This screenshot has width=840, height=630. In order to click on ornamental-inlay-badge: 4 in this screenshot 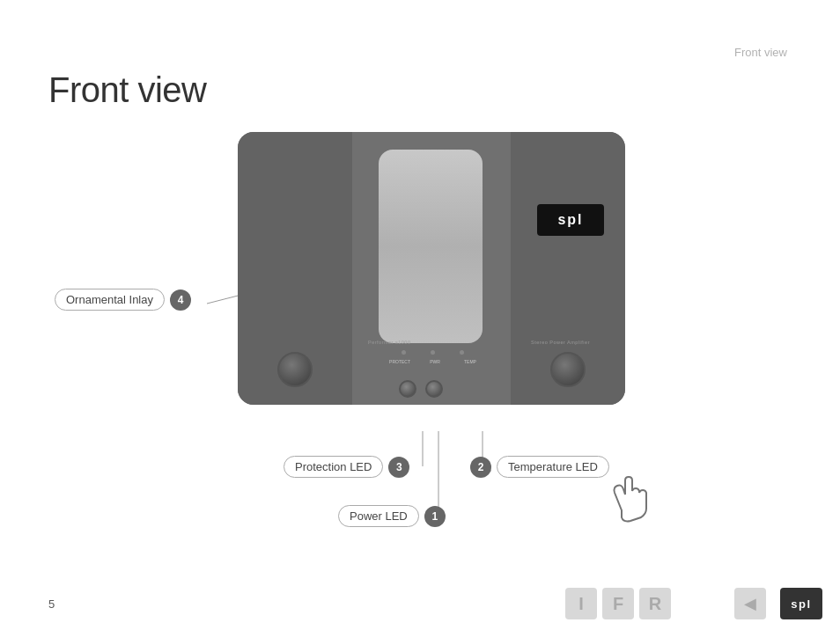, I will do `click(181, 300)`.